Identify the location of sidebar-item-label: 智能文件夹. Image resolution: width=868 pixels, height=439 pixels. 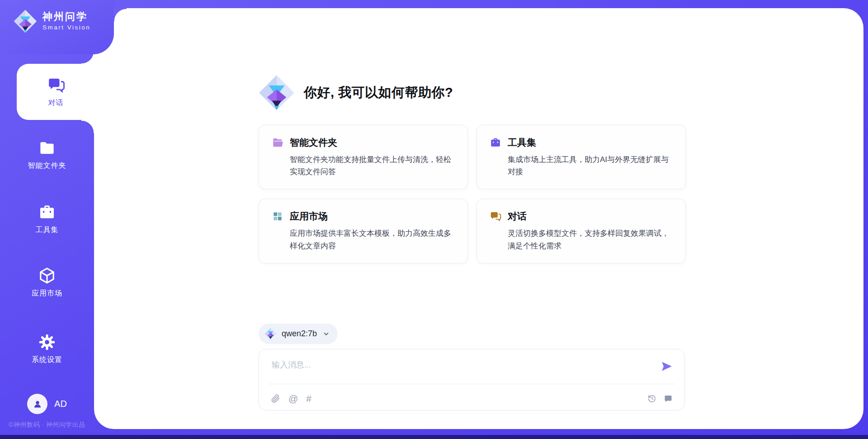
(47, 166).